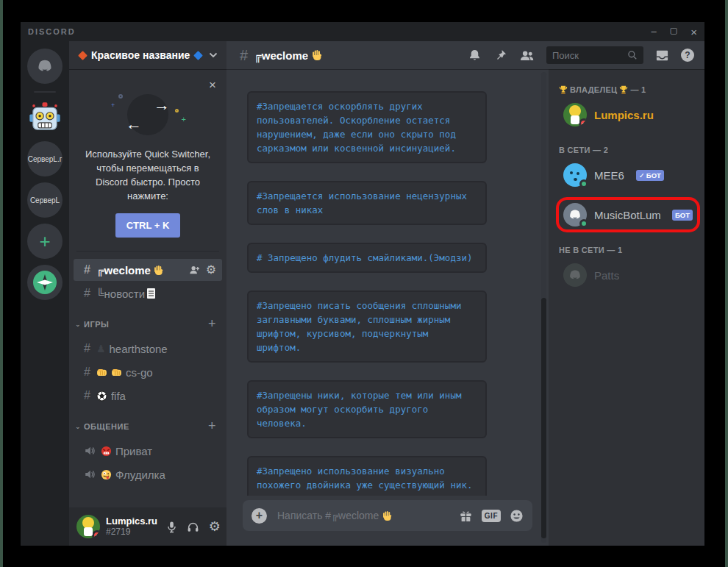 This screenshot has height=567, width=728. What do you see at coordinates (82, 56) in the screenshot?
I see `orange-diamond-icon` at bounding box center [82, 56].